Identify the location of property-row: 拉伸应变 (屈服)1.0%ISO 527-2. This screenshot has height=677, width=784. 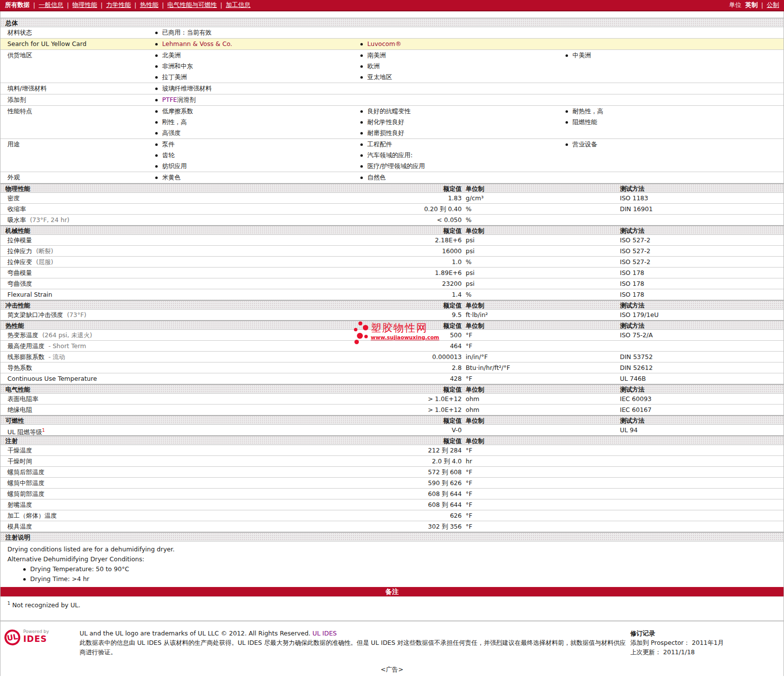
(392, 262).